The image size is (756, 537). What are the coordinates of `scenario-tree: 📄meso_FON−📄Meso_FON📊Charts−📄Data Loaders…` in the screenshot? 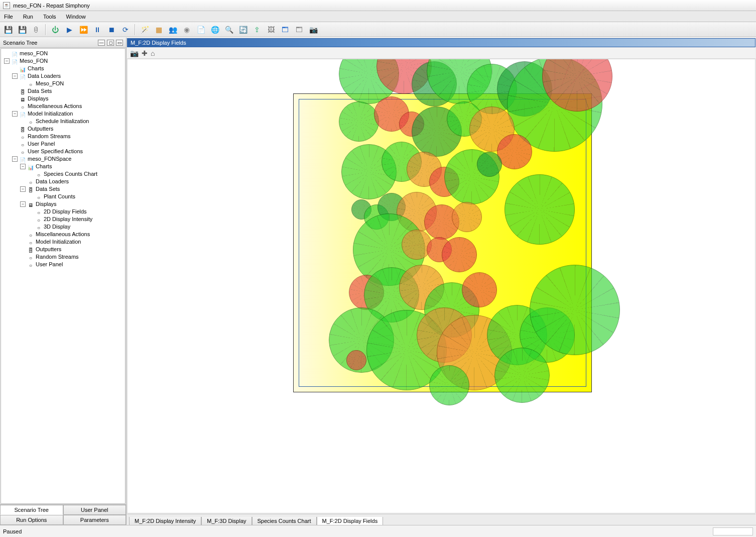 It's located at (63, 276).